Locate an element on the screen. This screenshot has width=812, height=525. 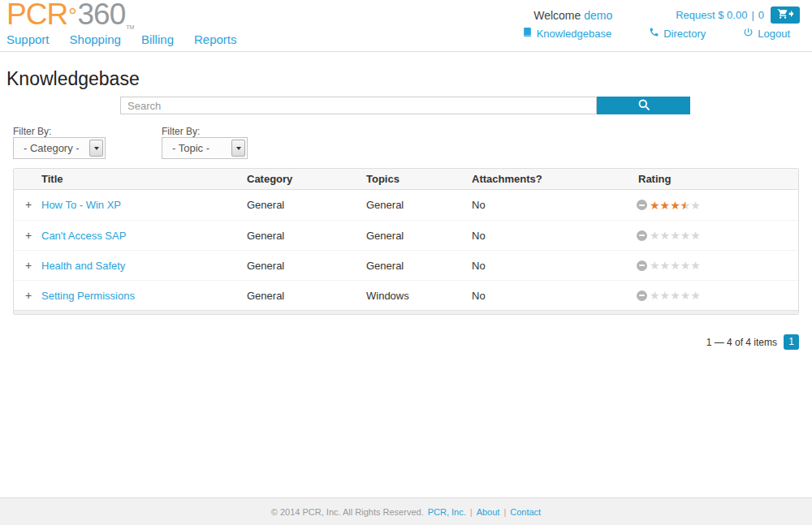
logout-link: Logout is located at coordinates (767, 33).